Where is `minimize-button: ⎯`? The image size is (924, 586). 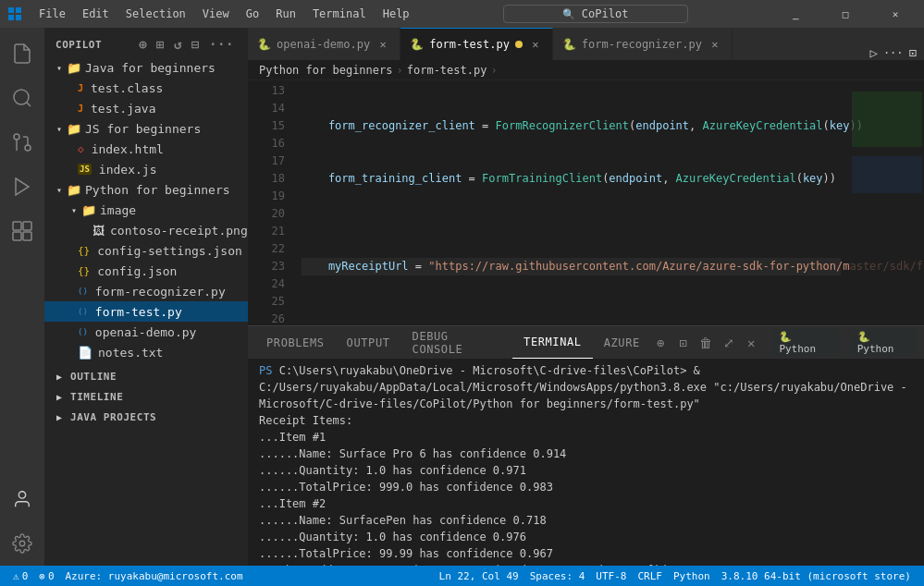 minimize-button: ⎯ is located at coordinates (795, 14).